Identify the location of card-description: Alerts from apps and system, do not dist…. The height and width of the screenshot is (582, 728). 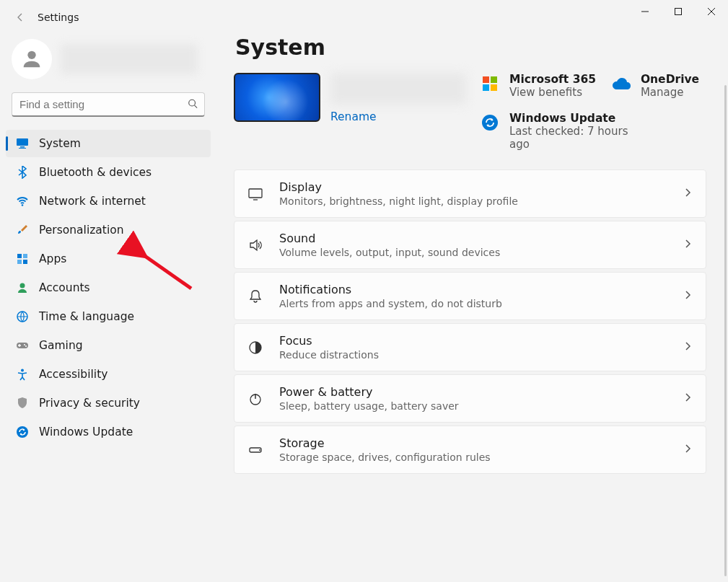
(473, 304).